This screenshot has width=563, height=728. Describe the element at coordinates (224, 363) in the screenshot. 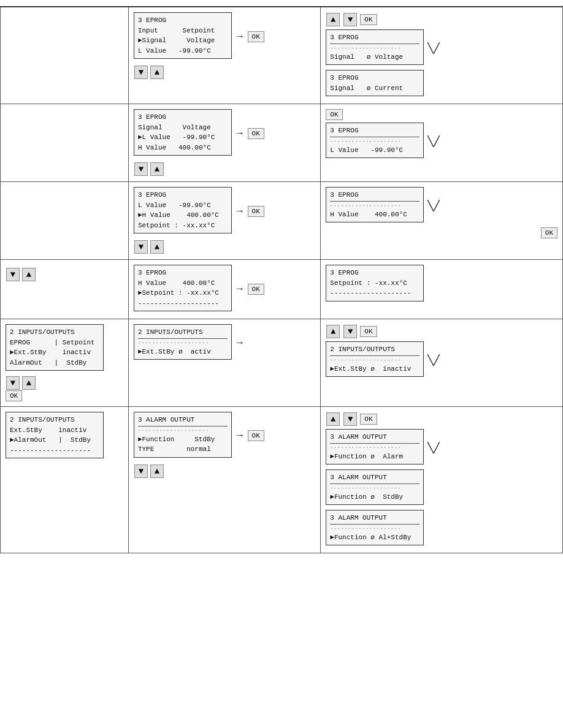

I see `col2-cell: 2 INPUTS/OUTPUTS--------------------►Ext…` at that location.